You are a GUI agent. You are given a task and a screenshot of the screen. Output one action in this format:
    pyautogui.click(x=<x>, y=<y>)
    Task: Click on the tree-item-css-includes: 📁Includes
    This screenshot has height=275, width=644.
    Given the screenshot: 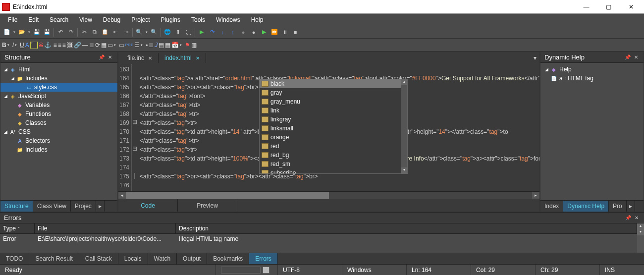 What is the action you would take?
    pyautogui.click(x=59, y=150)
    